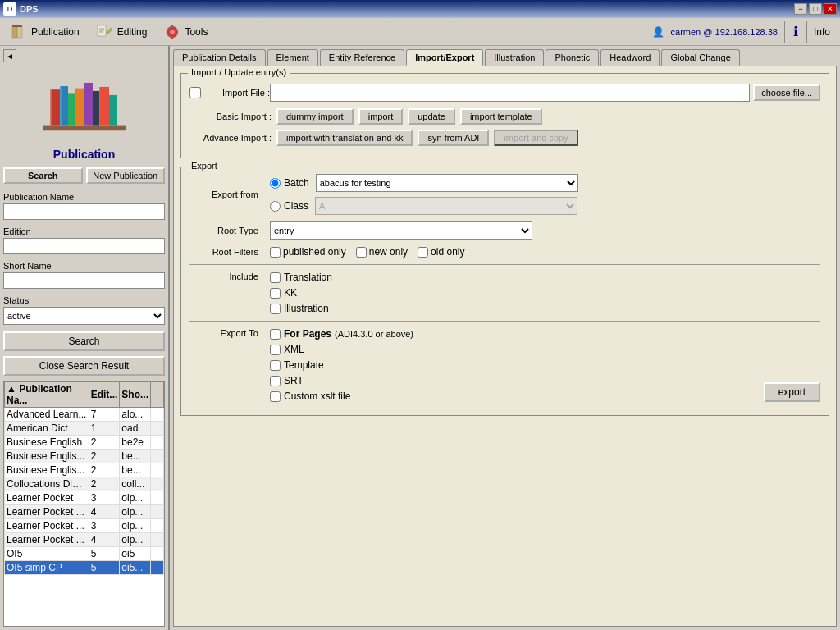 Image resolution: width=840 pixels, height=630 pixels. What do you see at coordinates (84, 246) in the screenshot?
I see `edition-input` at bounding box center [84, 246].